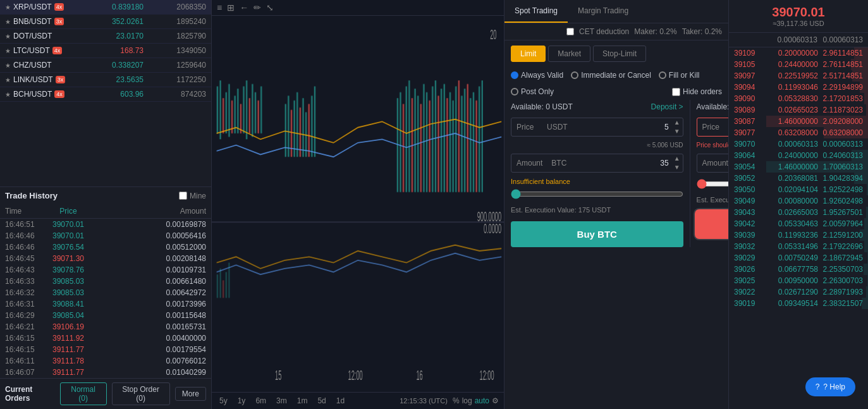 The image size is (868, 409). Describe the element at coordinates (278, 375) in the screenshot. I see `svg-text: 15` at that location.